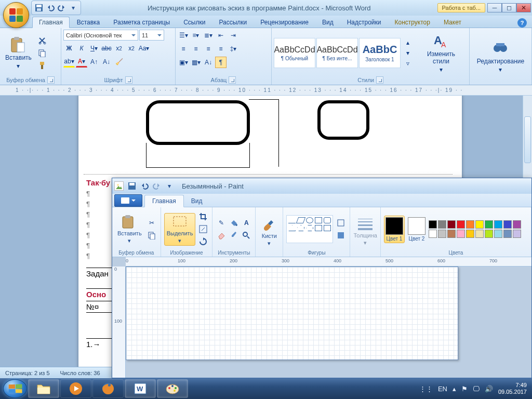 Image resolution: width=532 pixels, height=399 pixels. Describe the element at coordinates (233, 49) in the screenshot. I see `line-spacing-button: ‡▾` at that location.